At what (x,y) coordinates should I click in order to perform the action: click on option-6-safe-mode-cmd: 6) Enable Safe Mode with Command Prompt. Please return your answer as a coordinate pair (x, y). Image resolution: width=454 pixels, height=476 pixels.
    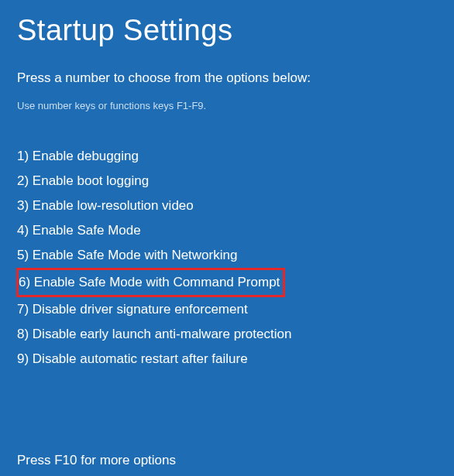
    Looking at the image, I should click on (150, 283).